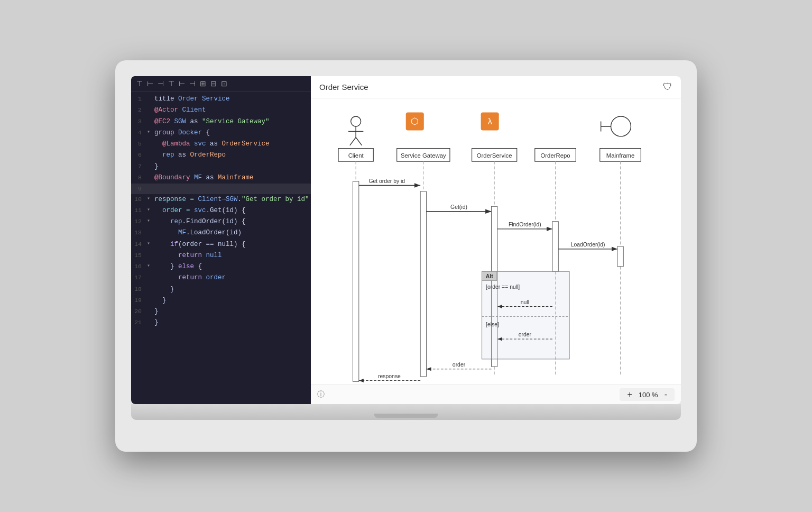  I want to click on code-line-15: 15 return null, so click(221, 256).